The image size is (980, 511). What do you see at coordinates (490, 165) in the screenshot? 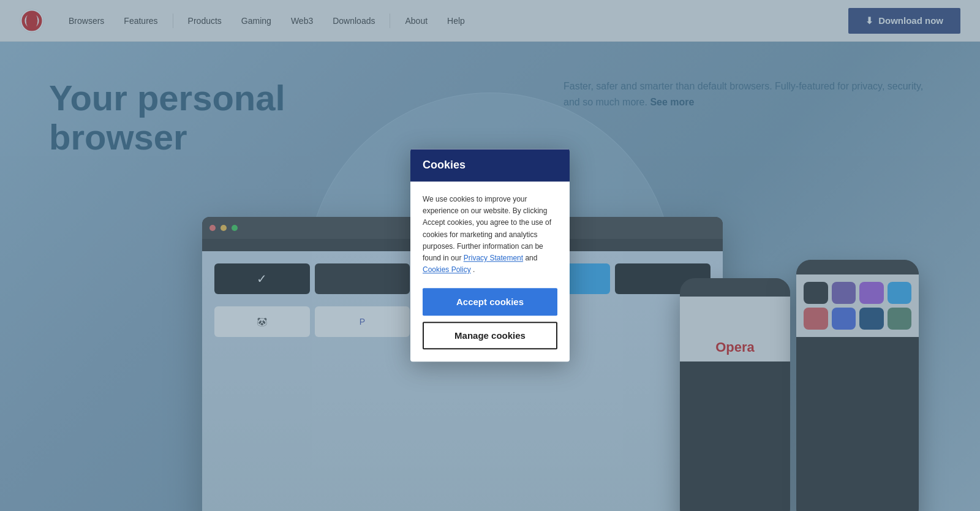
I see `cookie-modal-header: Cookies` at bounding box center [490, 165].